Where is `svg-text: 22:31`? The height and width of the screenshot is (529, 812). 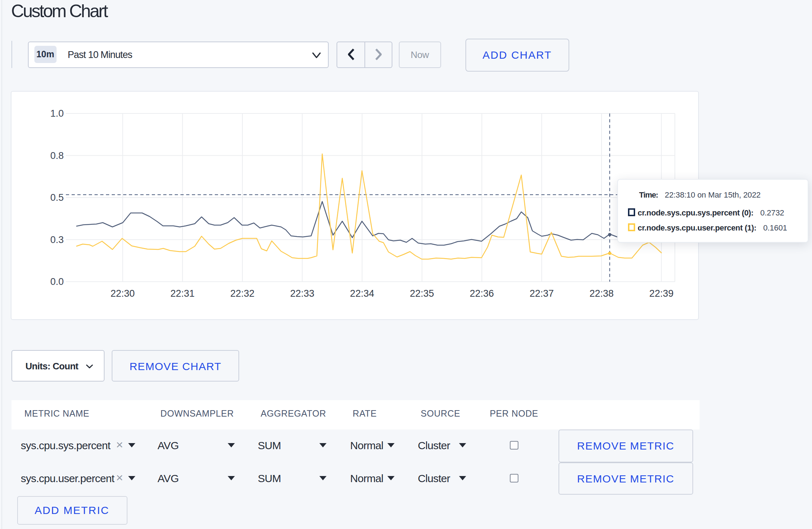 svg-text: 22:31 is located at coordinates (182, 293).